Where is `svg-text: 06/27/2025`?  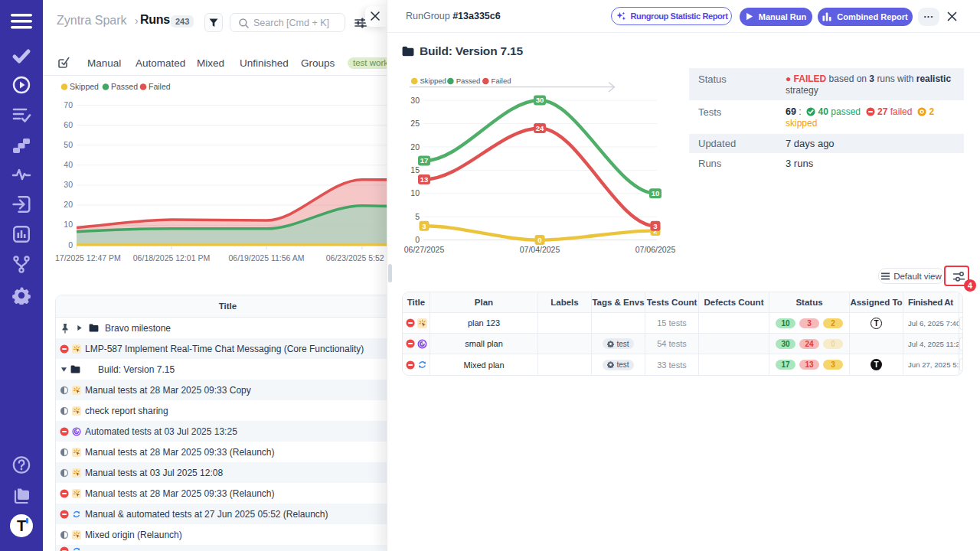 svg-text: 06/27/2025 is located at coordinates (424, 249).